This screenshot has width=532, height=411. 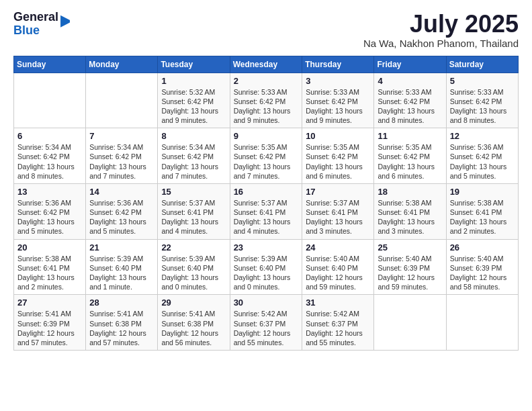 I want to click on calendar-cell: 7Sunrise: 5:34 AMSunset: 6:42 PMDaylight…, so click(x=122, y=156).